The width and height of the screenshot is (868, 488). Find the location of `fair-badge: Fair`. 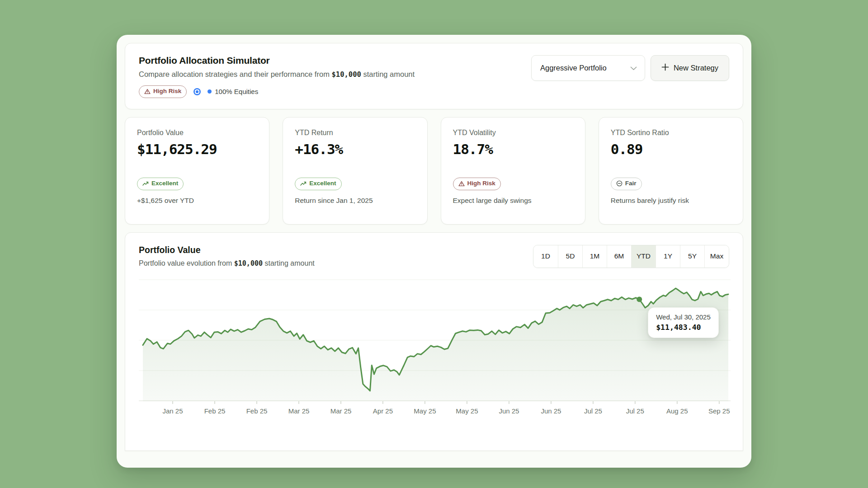

fair-badge: Fair is located at coordinates (627, 184).